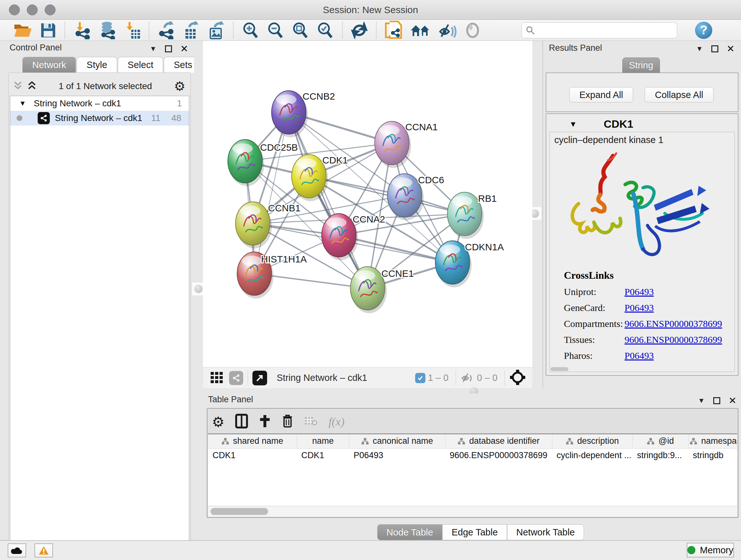  Describe the element at coordinates (679, 95) in the screenshot. I see `collapse-all-button: Collapse All` at that location.